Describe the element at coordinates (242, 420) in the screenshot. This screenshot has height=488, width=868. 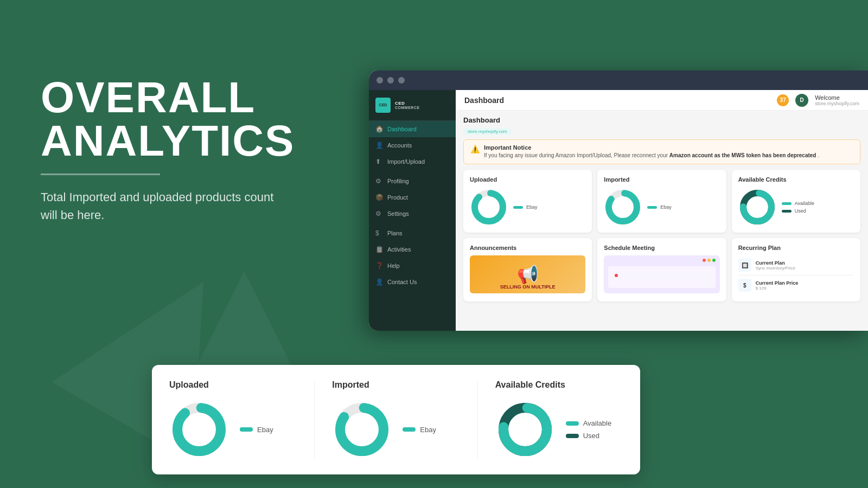
I see `uploaded-float-card: Uploaded Ebay` at that location.